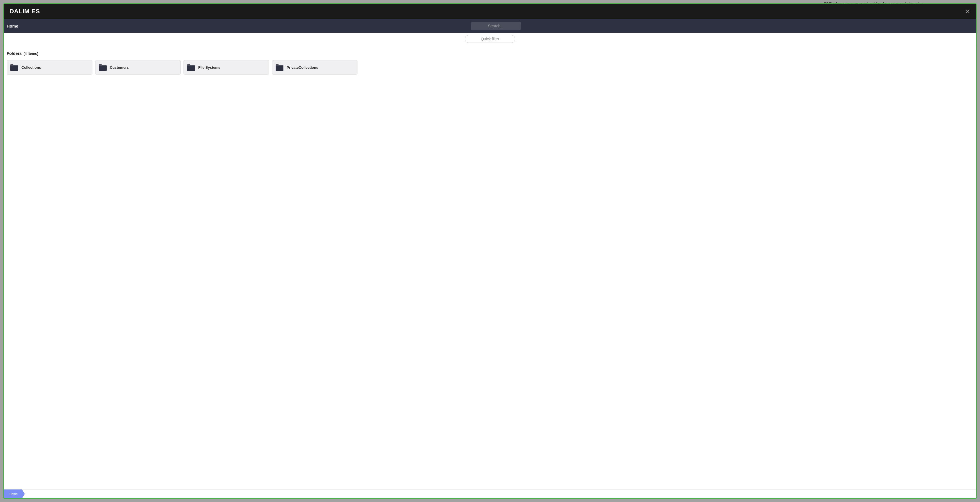 This screenshot has height=502, width=980. I want to click on folder-label: Customers, so click(119, 68).